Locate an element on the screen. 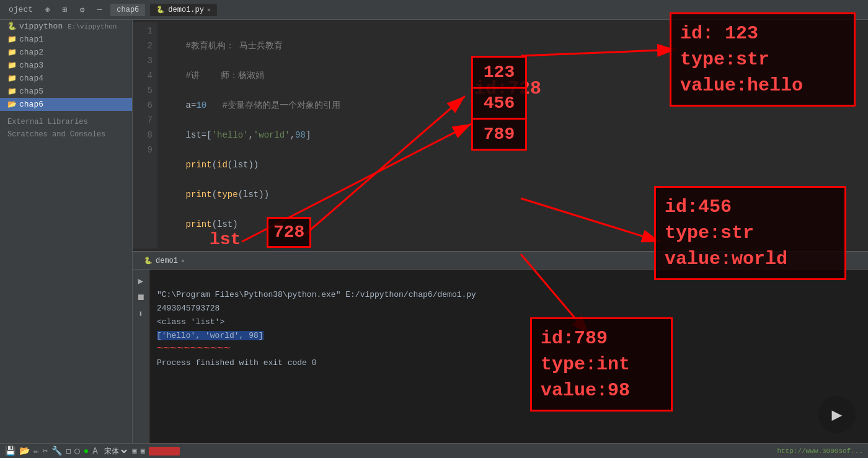 This screenshot has height=458, width=868. toolbar-icon-2: ⊞ is located at coordinates (65, 10).